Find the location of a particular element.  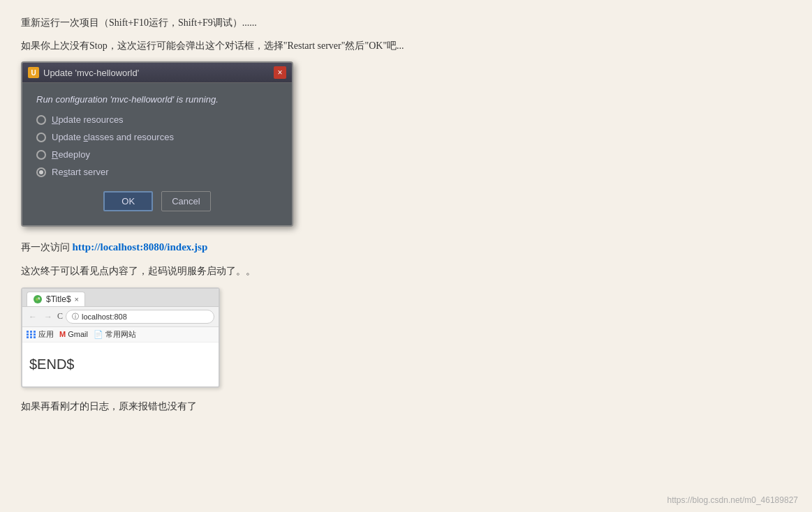

radio-option-3: Redeploy is located at coordinates (157, 155).